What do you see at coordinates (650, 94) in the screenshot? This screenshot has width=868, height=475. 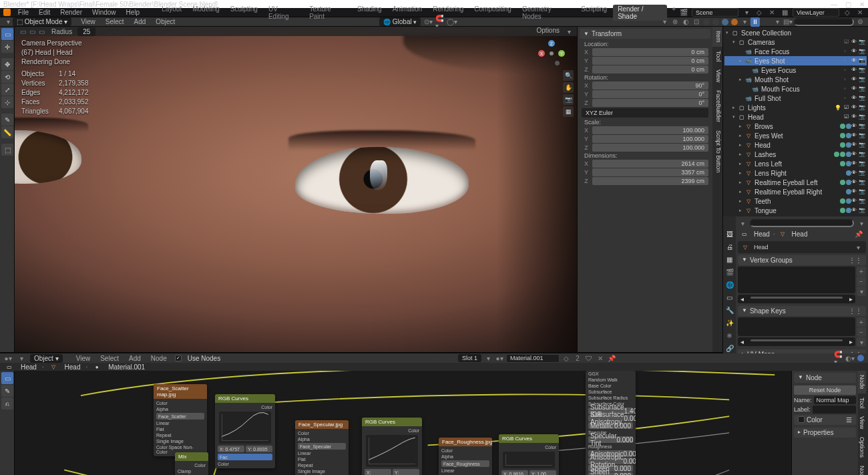 I see `rot-y-input: 0°` at bounding box center [650, 94].